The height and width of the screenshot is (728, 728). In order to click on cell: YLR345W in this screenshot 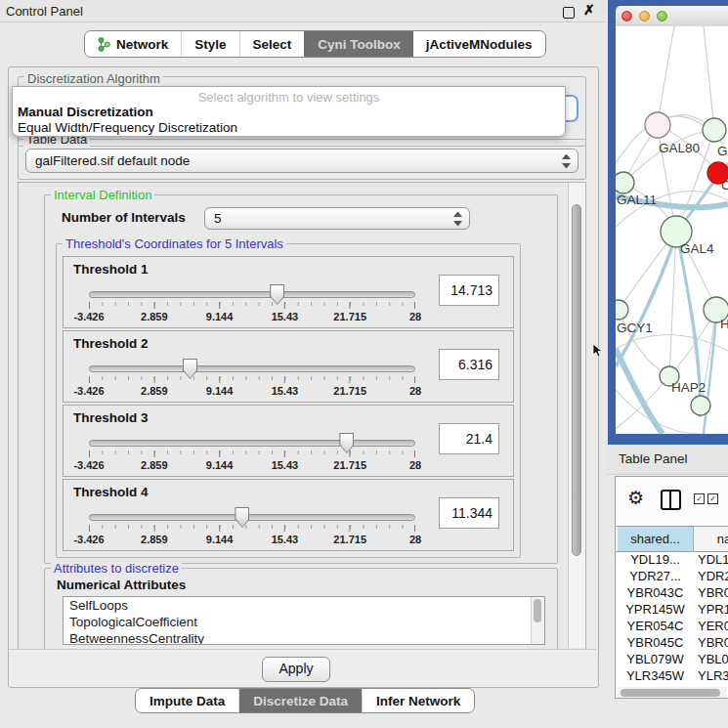, I will do `click(655, 676)`.